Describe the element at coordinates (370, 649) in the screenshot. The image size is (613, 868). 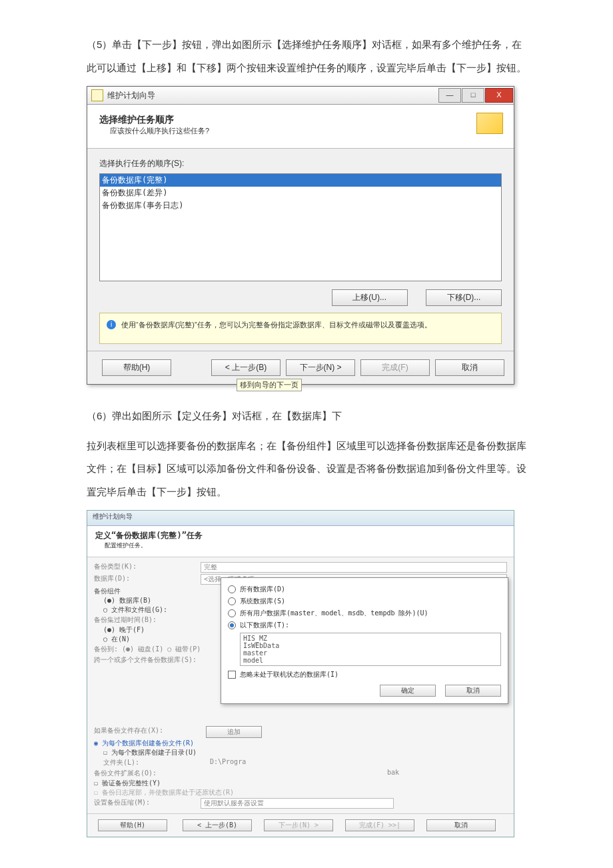
I see `database-checklist: HIS_MZ IsWEbData master model` at that location.